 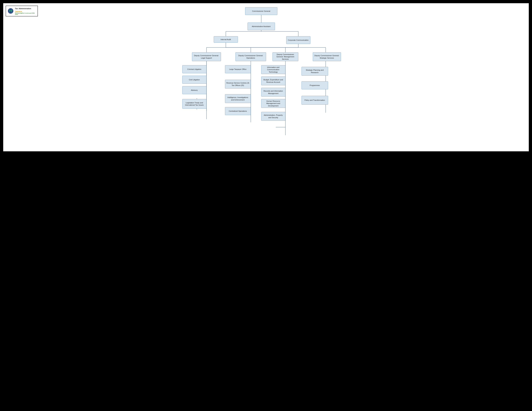 What do you see at coordinates (315, 71) in the screenshot?
I see `strategic-planning-box: Strategic Planning and Research` at bounding box center [315, 71].